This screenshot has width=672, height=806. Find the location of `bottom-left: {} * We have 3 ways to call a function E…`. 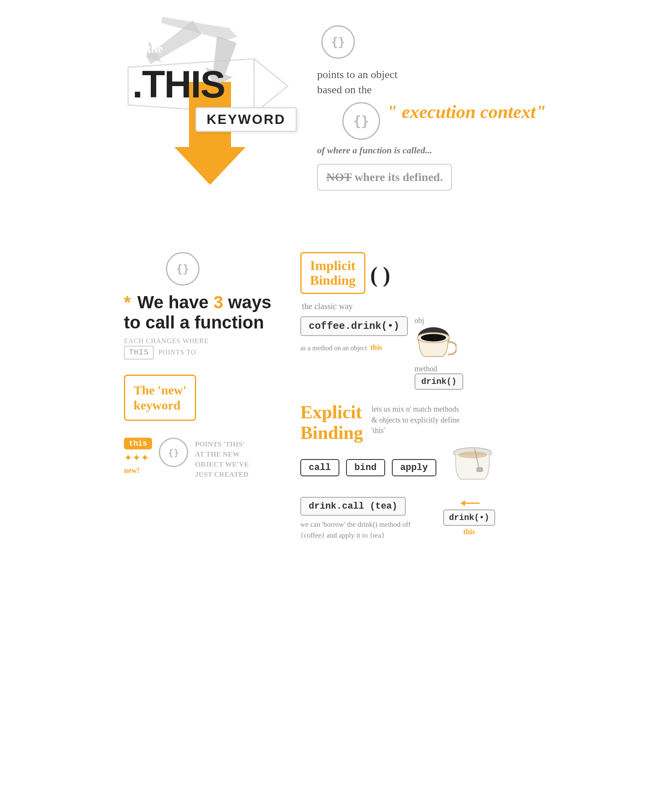

bottom-left: {} * We have 3 ways to call a function E… is located at coordinates (204, 365).